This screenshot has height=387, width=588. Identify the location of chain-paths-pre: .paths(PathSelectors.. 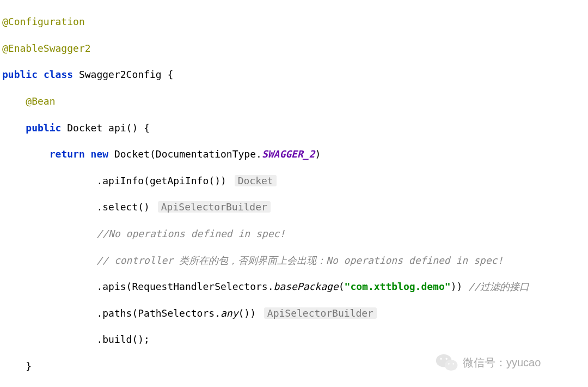
(158, 313).